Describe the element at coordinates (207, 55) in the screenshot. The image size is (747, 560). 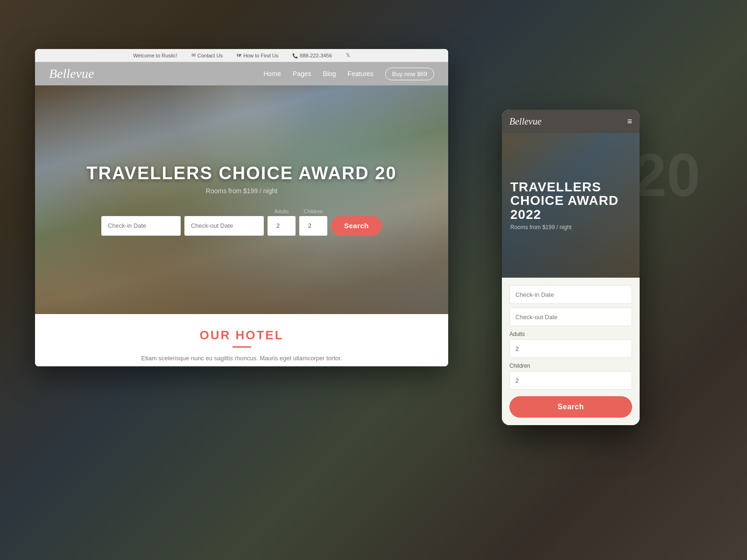
I see `contact-link: Contact Us` at that location.